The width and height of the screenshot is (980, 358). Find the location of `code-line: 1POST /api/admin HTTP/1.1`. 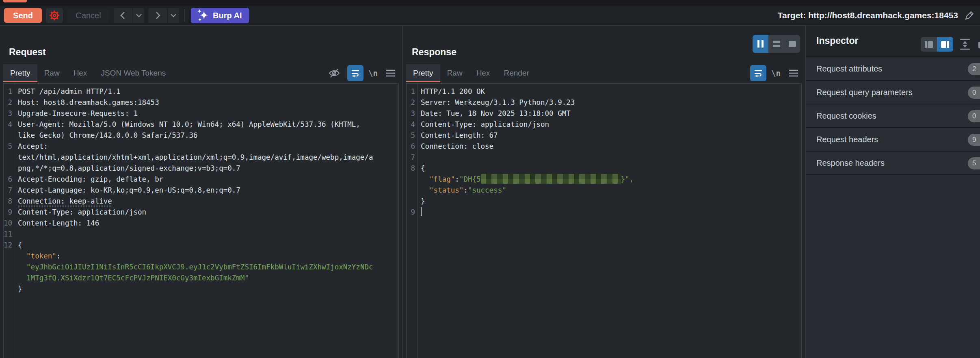

code-line: 1POST /api/admin HTTP/1.1 is located at coordinates (201, 92).